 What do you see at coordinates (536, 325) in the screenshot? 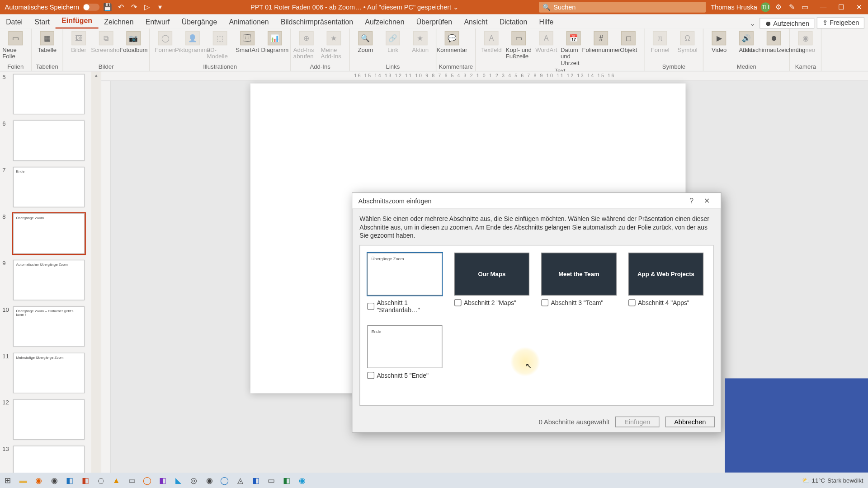
I see `section-grid: Übergänge ZoomAbschnitt 1 "Standardab…"O…` at bounding box center [536, 325].